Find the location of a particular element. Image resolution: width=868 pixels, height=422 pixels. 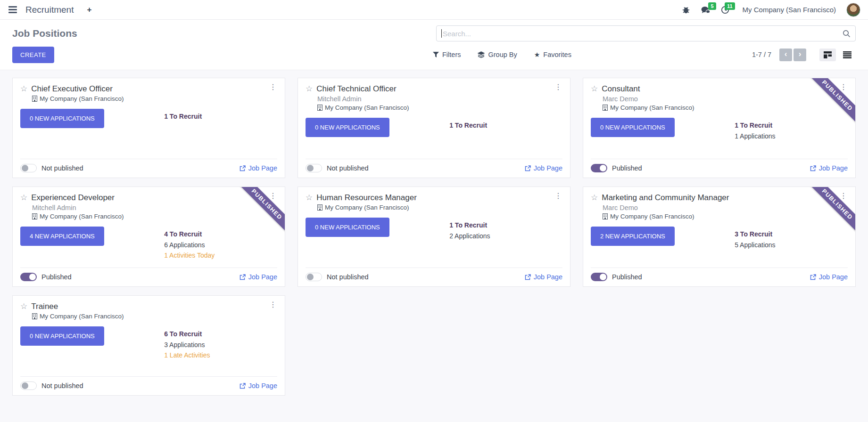

new-applications-button: 2 NEW APPLICATIONS is located at coordinates (633, 236).